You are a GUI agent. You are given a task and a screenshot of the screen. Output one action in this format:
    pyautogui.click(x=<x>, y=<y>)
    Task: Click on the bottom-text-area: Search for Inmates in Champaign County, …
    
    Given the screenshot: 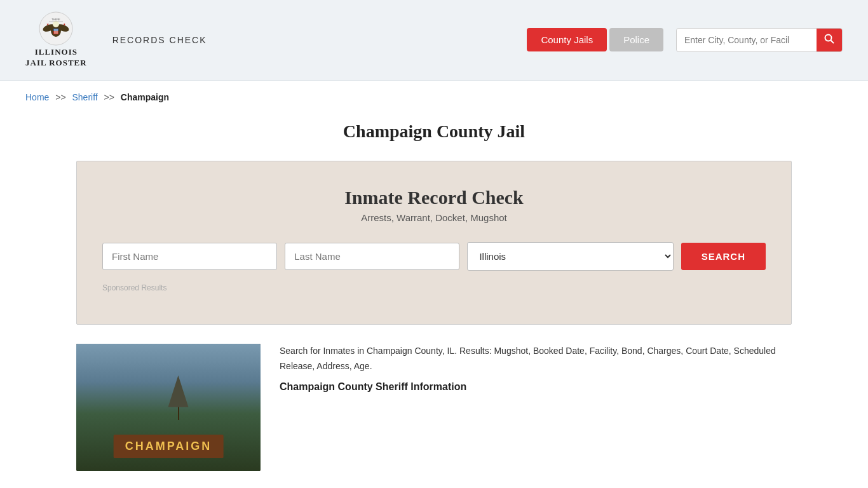 What is the action you would take?
    pyautogui.click(x=536, y=371)
    